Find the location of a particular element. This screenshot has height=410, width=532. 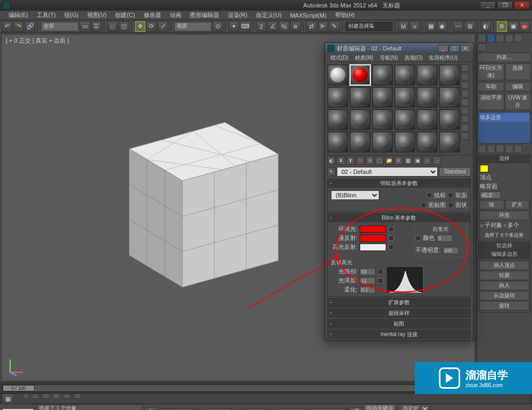

graphite-icon: ◉ is located at coordinates (443, 27).